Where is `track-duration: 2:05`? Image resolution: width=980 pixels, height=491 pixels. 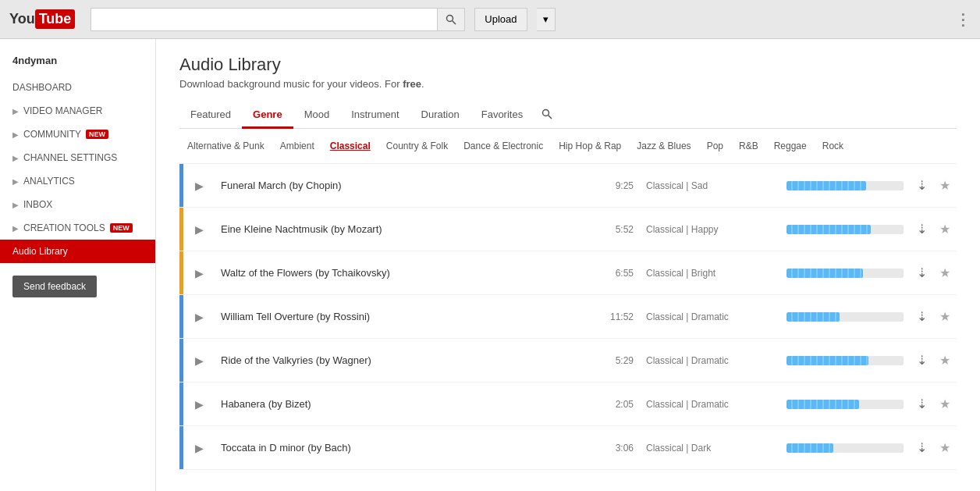
track-duration: 2:05 is located at coordinates (623, 404).